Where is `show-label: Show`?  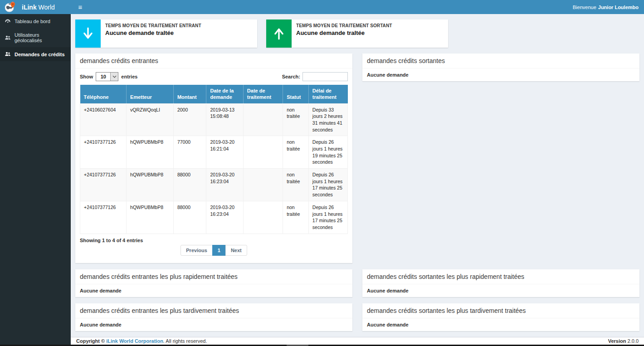 show-label: Show is located at coordinates (86, 77).